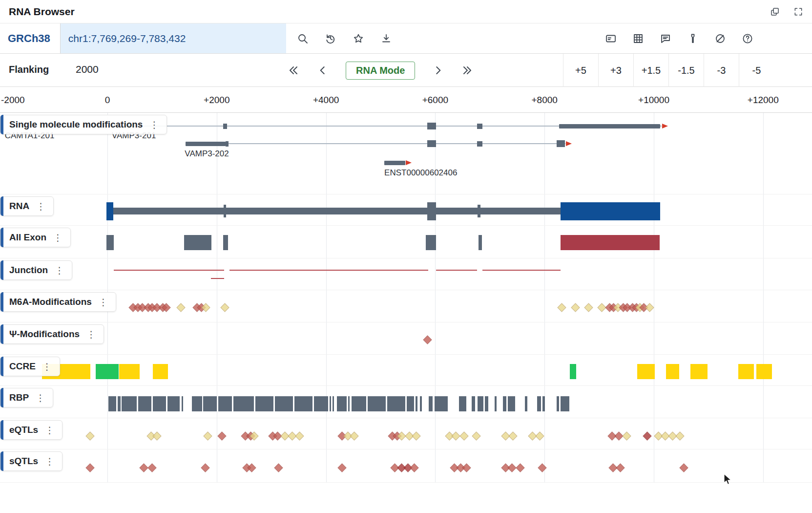 The height and width of the screenshot is (513, 812). What do you see at coordinates (87, 69) in the screenshot?
I see `flanking-value: 2000` at bounding box center [87, 69].